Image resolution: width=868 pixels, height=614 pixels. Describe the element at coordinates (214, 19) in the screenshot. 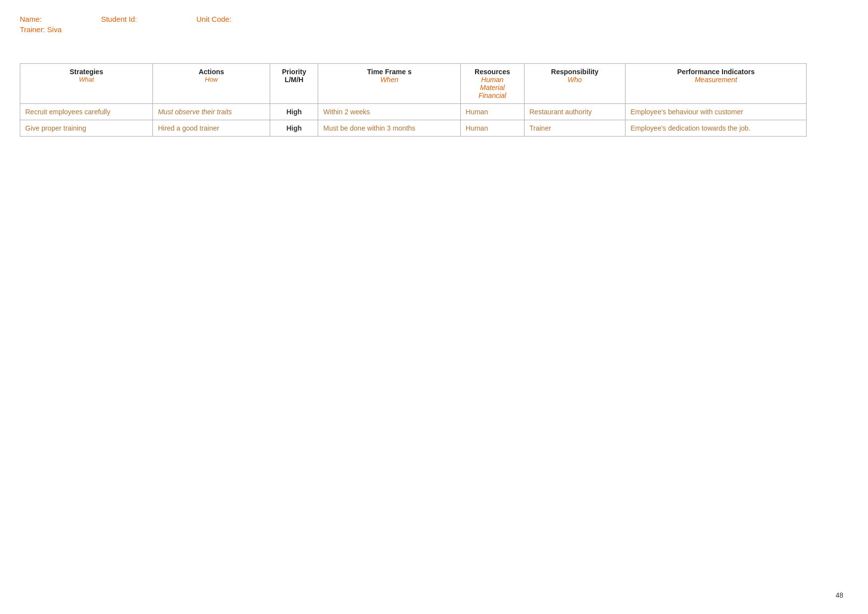

I see `unit-code-field: Unit Code:` at that location.